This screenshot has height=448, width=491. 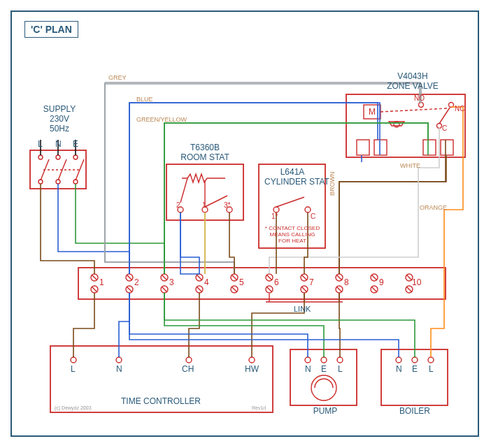 What do you see at coordinates (73, 370) in the screenshot?
I see `tc-l: L` at bounding box center [73, 370].